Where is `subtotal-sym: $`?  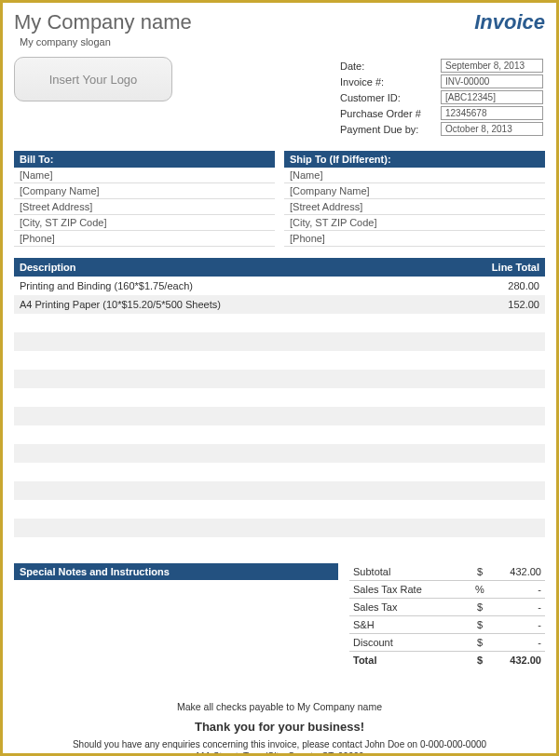 subtotal-sym: $ is located at coordinates (480, 572).